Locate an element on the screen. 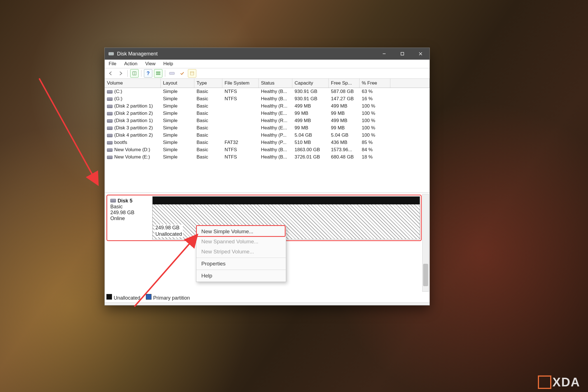  disk-capacity: 249.98 GB is located at coordinates (130, 213).